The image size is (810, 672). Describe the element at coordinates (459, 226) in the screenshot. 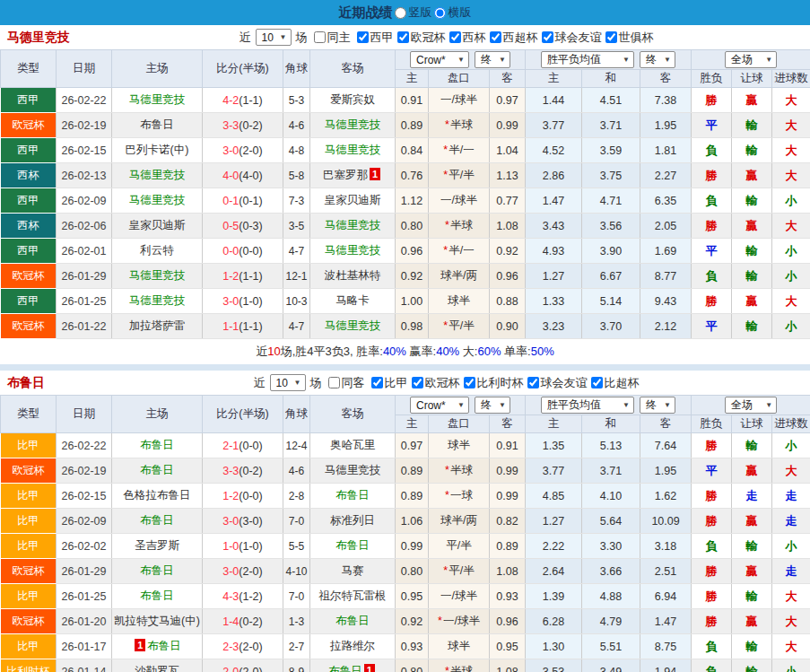

I see `handicap-line: *半球` at that location.